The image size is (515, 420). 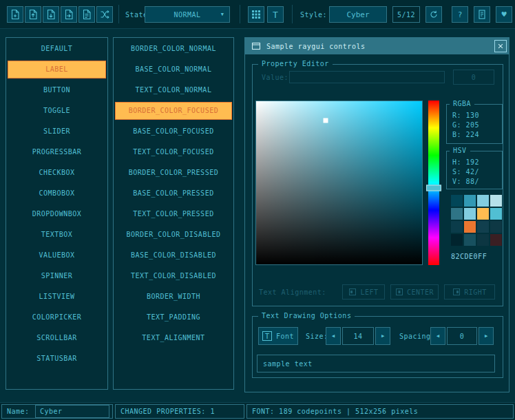 What do you see at coordinates (474, 77) in the screenshot?
I see `value-box: 0` at bounding box center [474, 77].